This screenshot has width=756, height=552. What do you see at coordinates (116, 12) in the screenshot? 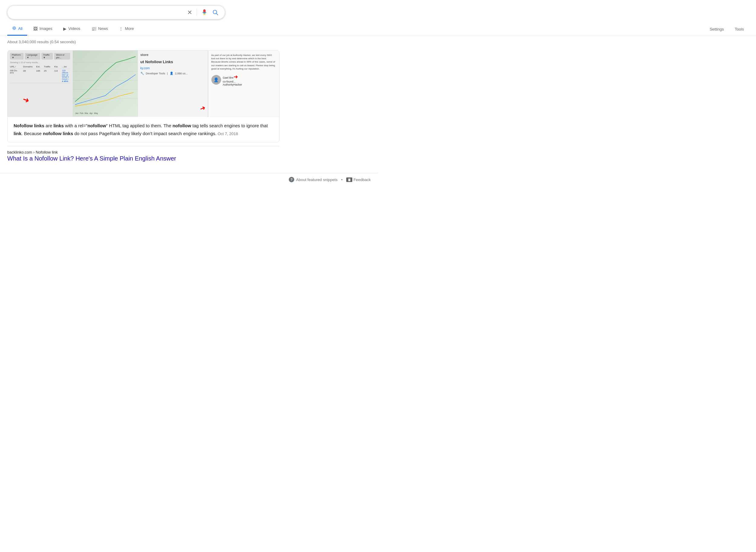
I see `search-bar-container: nofollow links ✕` at bounding box center [116, 12].